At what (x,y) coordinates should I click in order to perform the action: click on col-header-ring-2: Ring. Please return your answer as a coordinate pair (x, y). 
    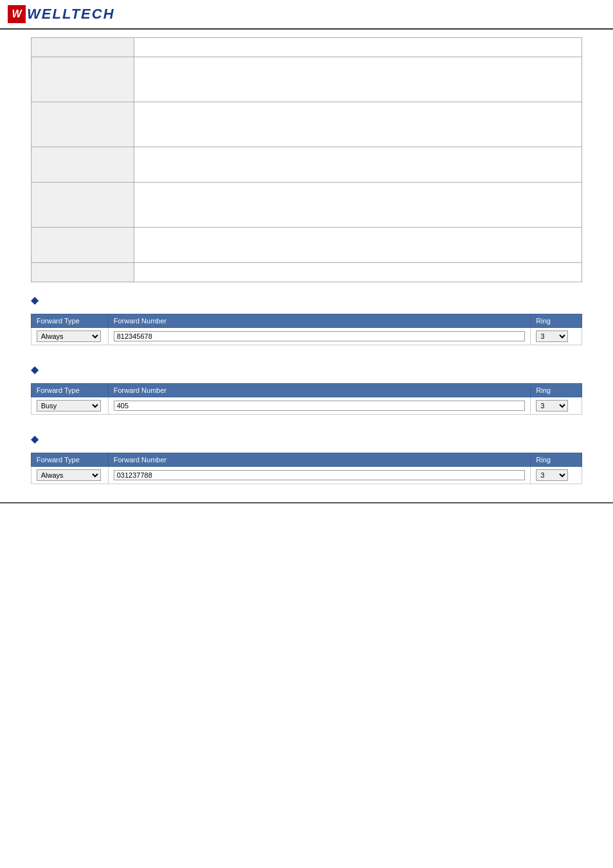
    Looking at the image, I should click on (556, 391).